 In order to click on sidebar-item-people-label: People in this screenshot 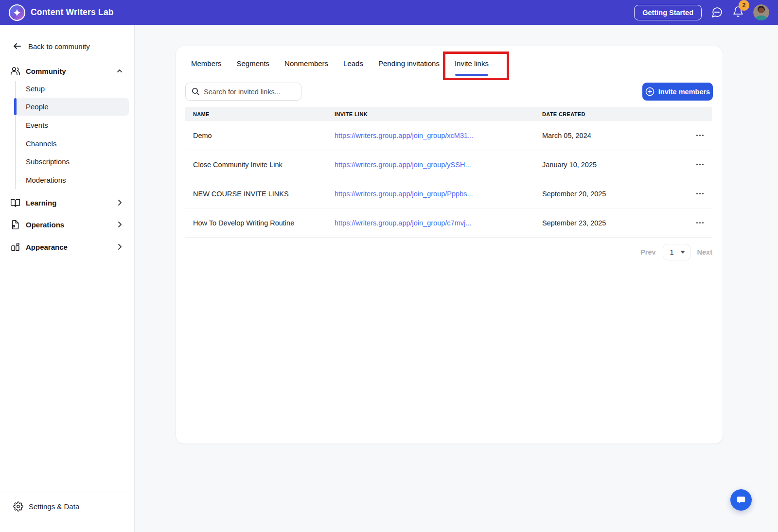, I will do `click(37, 107)`.